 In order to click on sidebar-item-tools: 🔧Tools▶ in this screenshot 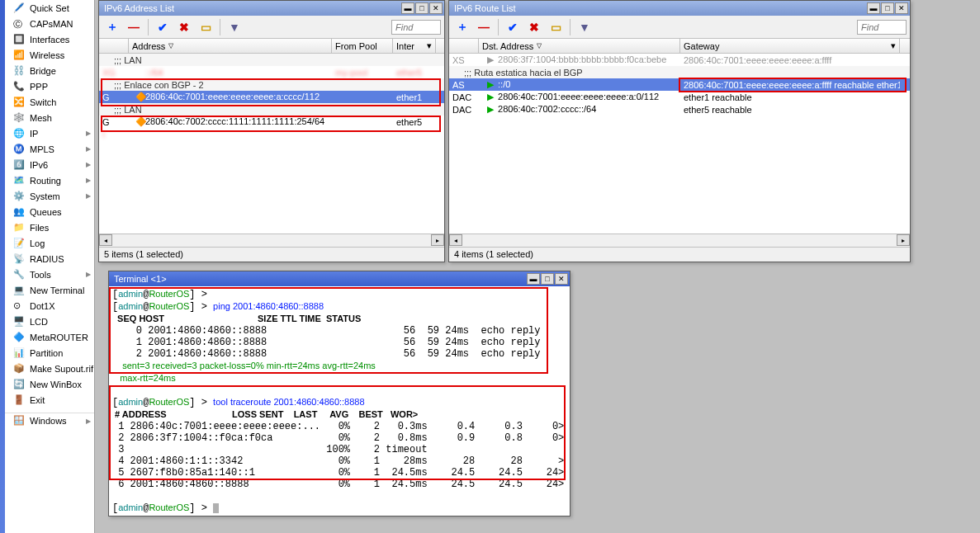, I will do `click(50, 274)`.